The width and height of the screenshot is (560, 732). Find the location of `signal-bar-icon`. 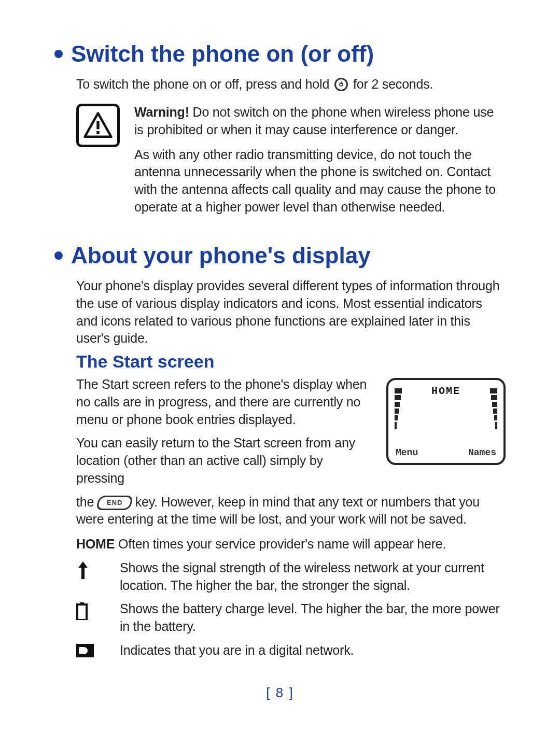

signal-bar-icon is located at coordinates (398, 409).